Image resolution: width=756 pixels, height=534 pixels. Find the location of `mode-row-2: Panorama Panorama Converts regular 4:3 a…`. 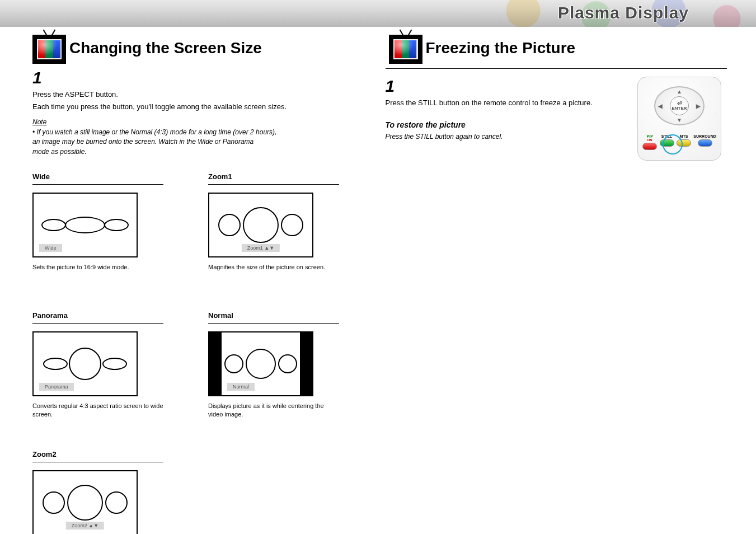

mode-row-2: Panorama Panorama Converts regular 4:3 a… is located at coordinates (201, 373).